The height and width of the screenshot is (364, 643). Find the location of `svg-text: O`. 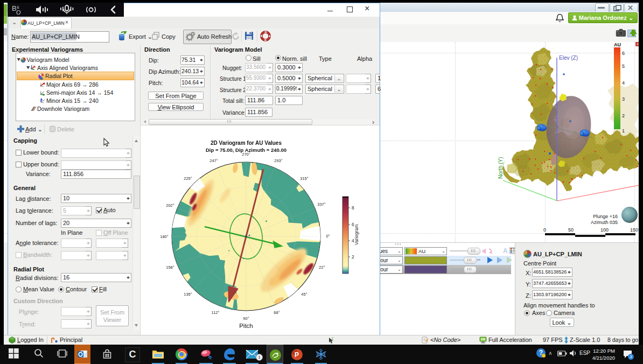

svg-text: O is located at coordinates (18, 12).